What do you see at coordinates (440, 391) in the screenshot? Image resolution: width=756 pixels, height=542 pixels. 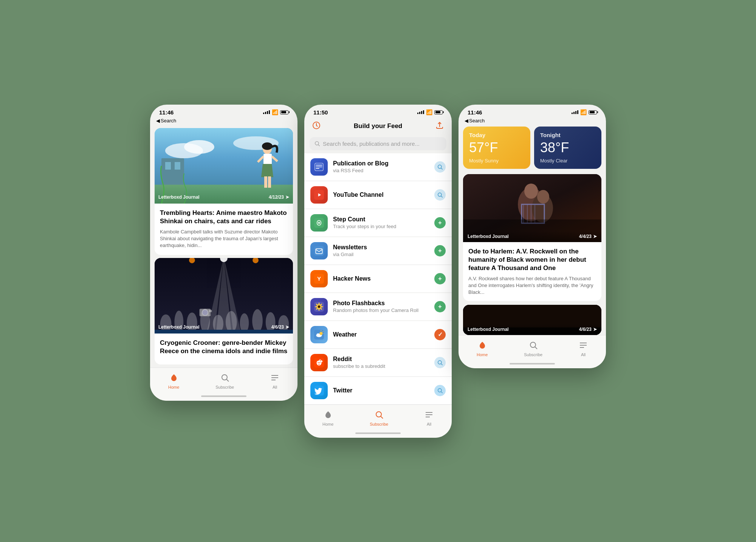 I see `action-search-twitter` at bounding box center [440, 391].